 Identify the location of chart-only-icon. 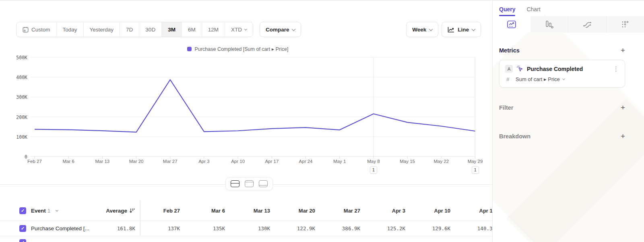
(249, 182).